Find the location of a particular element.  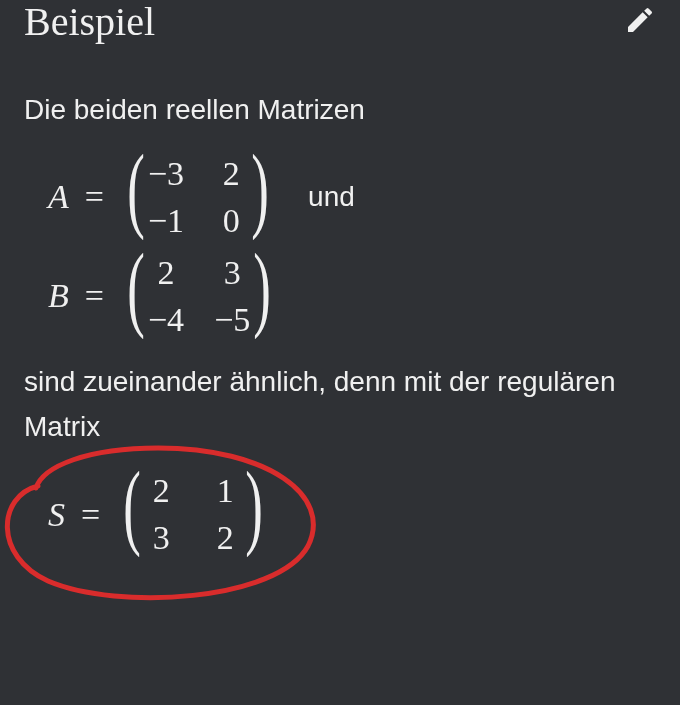

mid-text: sind zueinander ähnlich, denn mit der re… is located at coordinates (340, 405).